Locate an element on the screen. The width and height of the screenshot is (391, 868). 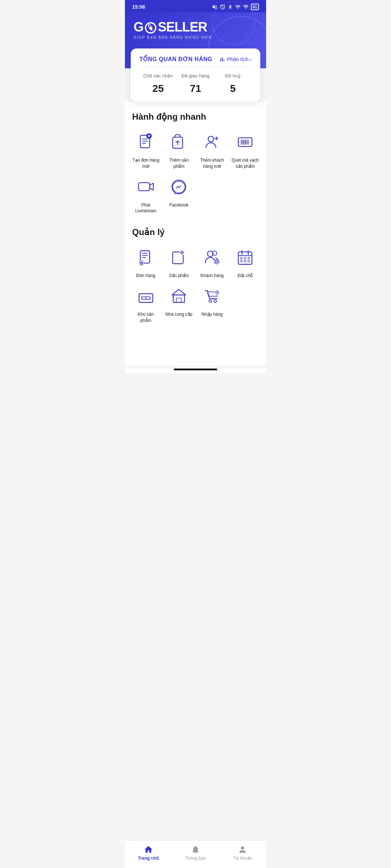
logo-o is located at coordinates (151, 27).